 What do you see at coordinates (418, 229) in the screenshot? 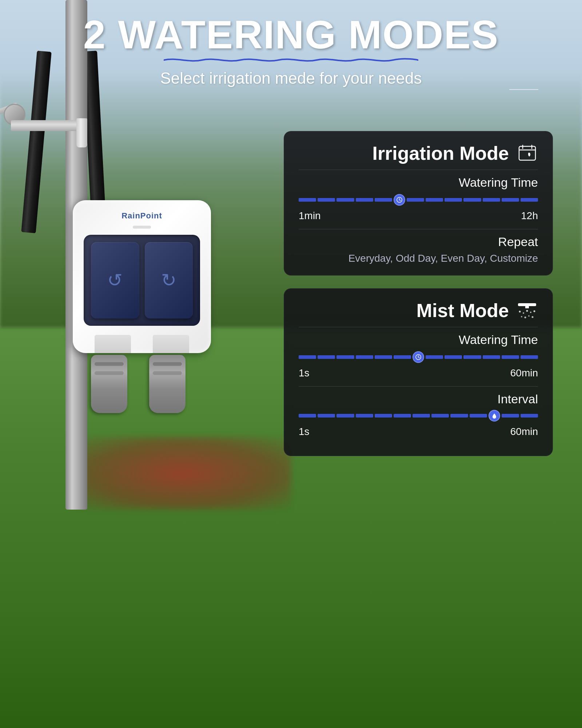
I see `card-divider` at bounding box center [418, 229].